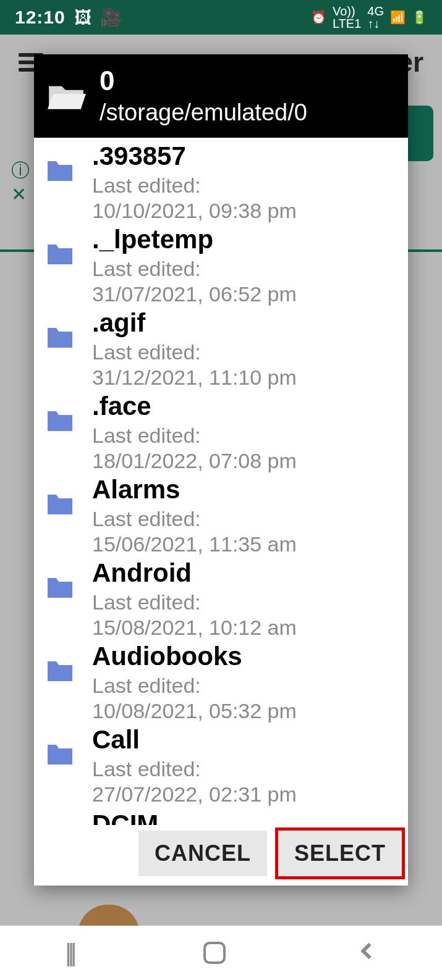 The width and height of the screenshot is (442, 980). What do you see at coordinates (69, 953) in the screenshot?
I see `nav-recent-icon: |||` at bounding box center [69, 953].